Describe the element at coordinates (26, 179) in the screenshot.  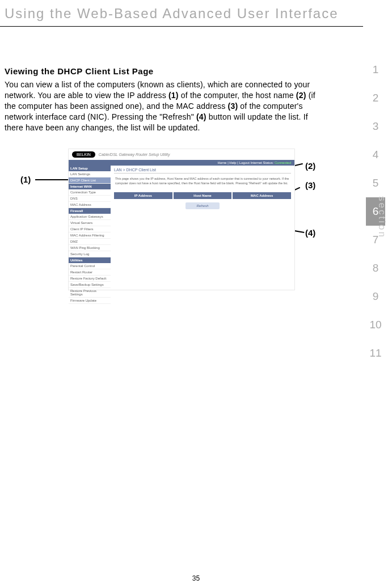
I see `callout-1: (1)` at that location.